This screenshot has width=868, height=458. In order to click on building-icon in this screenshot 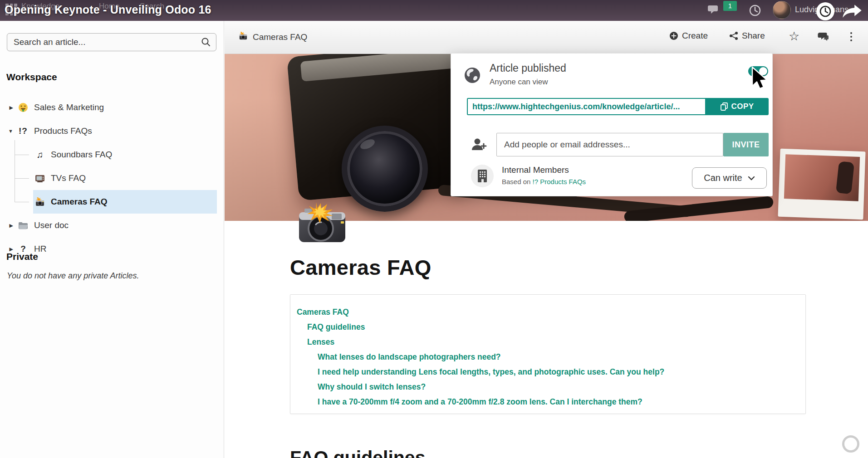, I will do `click(482, 176)`.